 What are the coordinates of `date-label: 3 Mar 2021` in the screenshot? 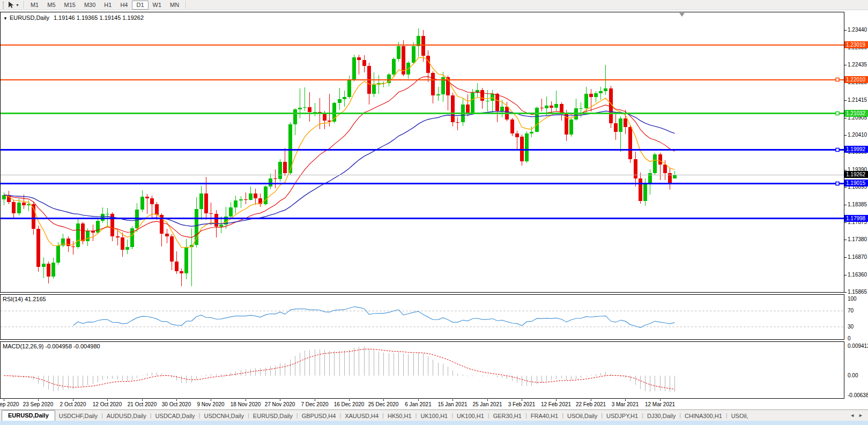 It's located at (625, 404).